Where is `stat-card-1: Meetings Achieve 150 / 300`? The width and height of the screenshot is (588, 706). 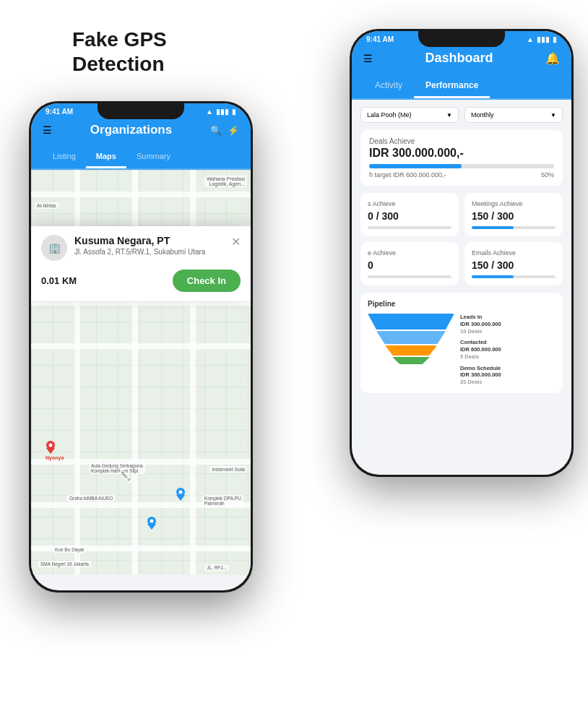
stat-card-1: Meetings Achieve 150 / 300 is located at coordinates (514, 215).